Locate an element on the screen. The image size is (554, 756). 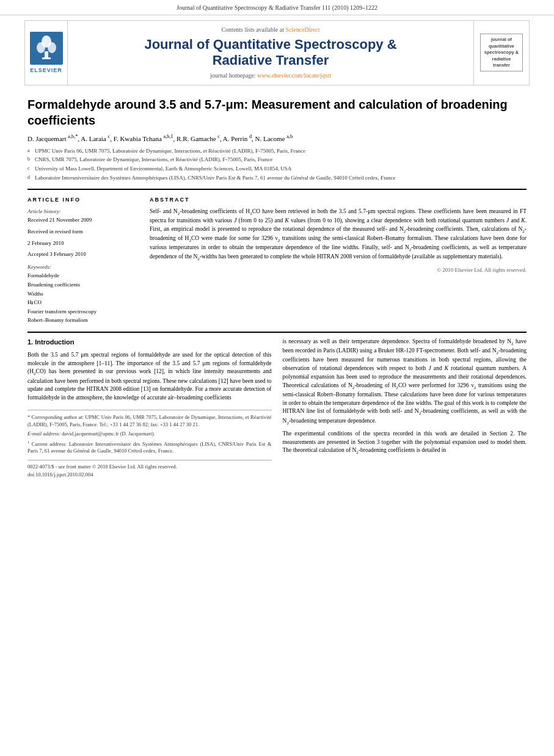
article-history-label: Article history: is located at coordinates (82, 211).